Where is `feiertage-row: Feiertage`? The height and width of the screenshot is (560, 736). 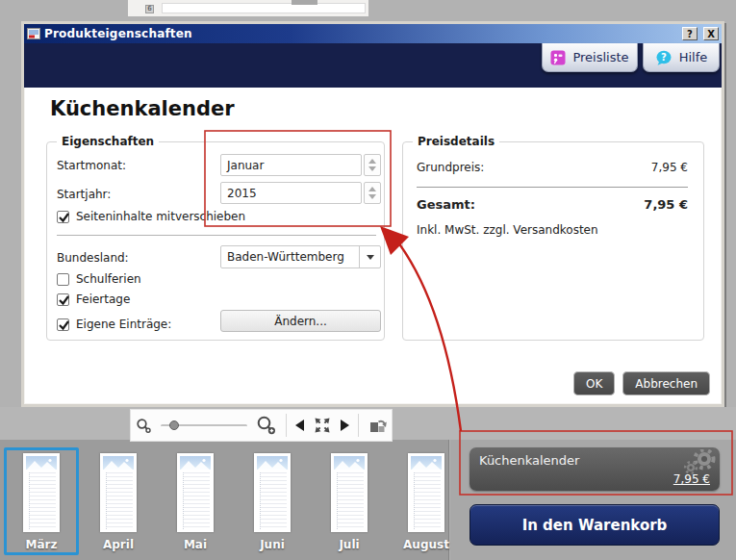
feiertage-row: Feiertage is located at coordinates (93, 299).